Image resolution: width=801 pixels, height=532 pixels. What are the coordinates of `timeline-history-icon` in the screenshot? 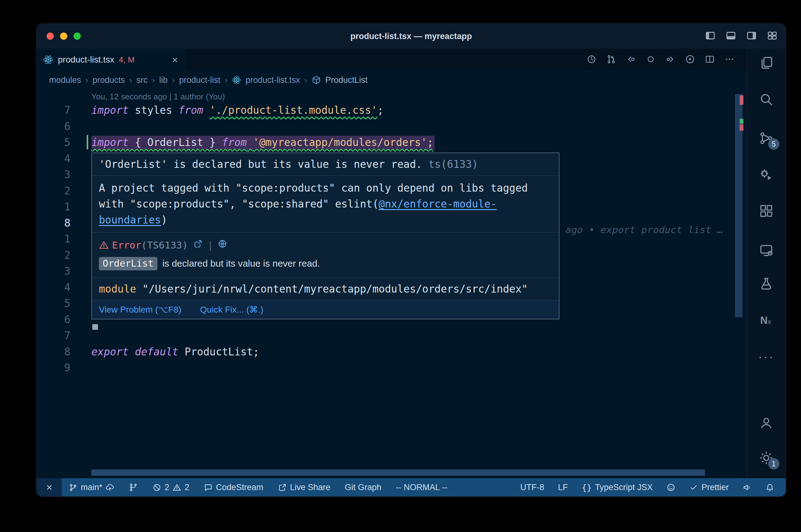 It's located at (591, 60).